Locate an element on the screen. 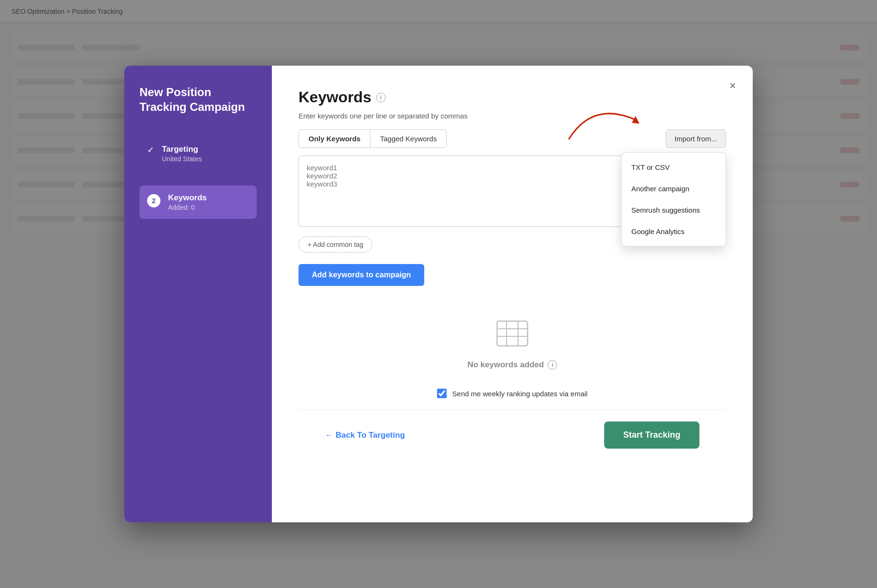 The image size is (877, 588). start-tracking-button: Start Tracking is located at coordinates (652, 435).